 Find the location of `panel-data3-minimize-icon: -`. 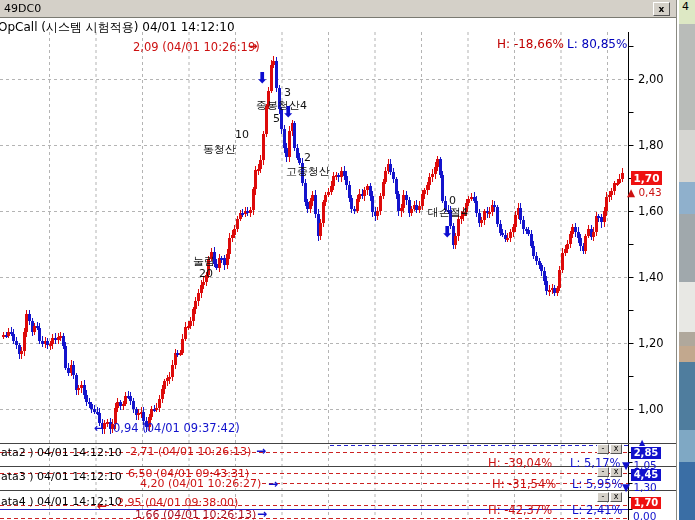

panel-data3-minimize-icon: - is located at coordinates (603, 472).